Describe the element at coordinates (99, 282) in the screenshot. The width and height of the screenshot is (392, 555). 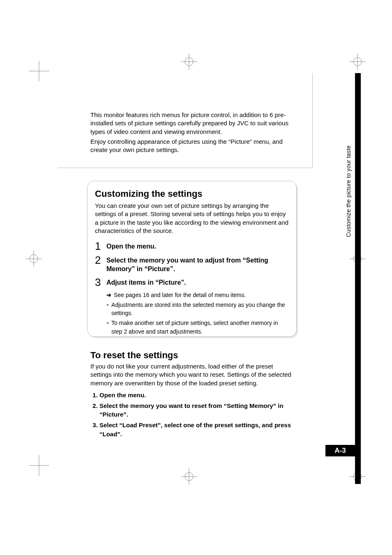
I see `step-number: 3` at that location.